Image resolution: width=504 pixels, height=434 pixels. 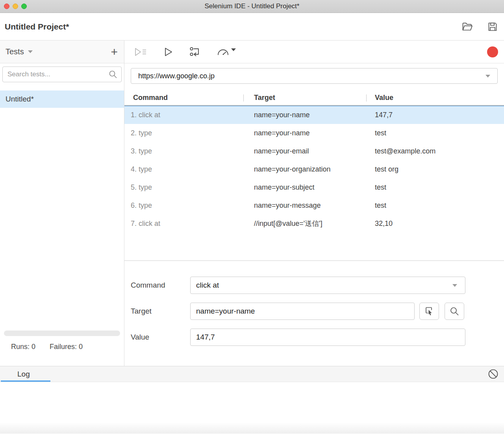 I want to click on clear-log-button, so click(x=493, y=374).